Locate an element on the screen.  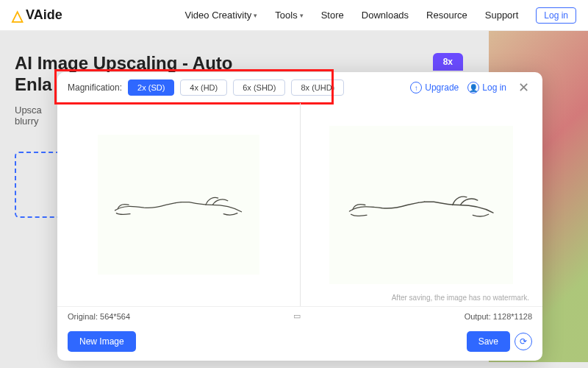
mag-option-6x: 6x (SHD) is located at coordinates (259, 88).